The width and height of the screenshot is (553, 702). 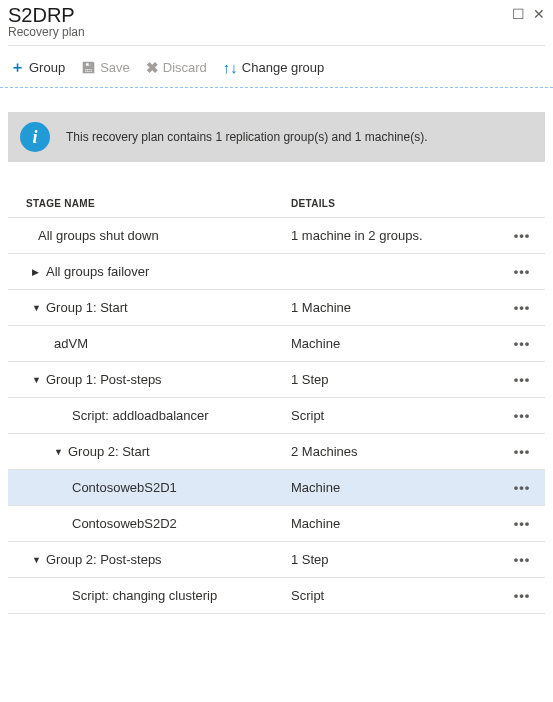 I want to click on discard-icon: ✖, so click(x=152, y=68).